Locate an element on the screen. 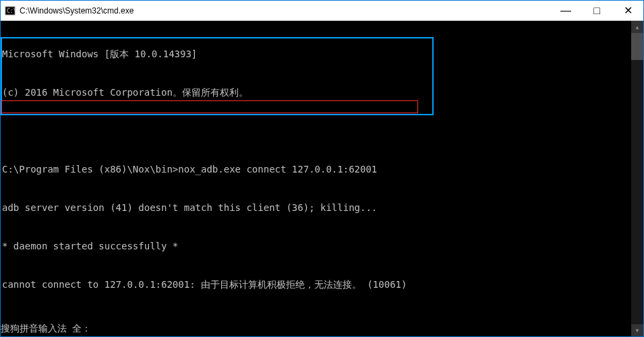 This screenshot has height=337, width=644. scroll-down-icon: ▼ is located at coordinates (637, 330).